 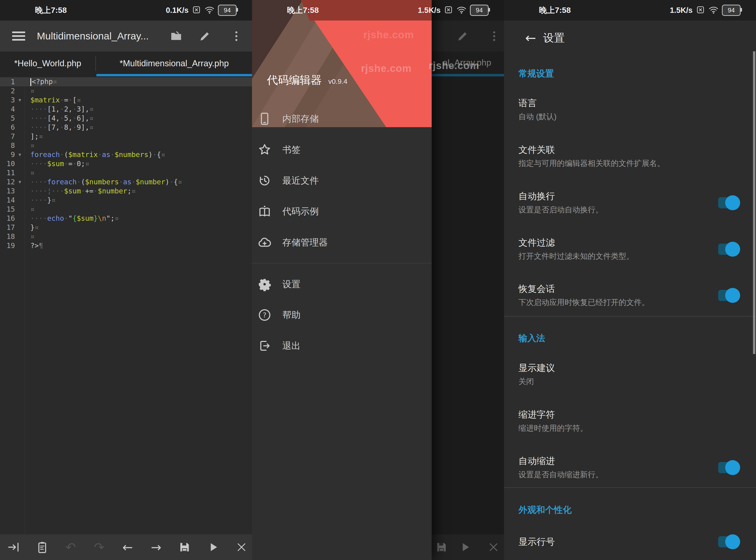 What do you see at coordinates (126, 209) in the screenshot?
I see `code-line: 15¤` at bounding box center [126, 209].